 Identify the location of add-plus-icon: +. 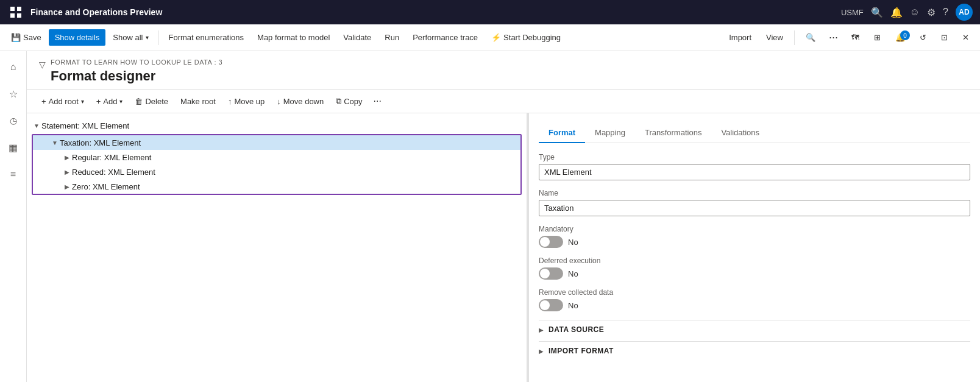
(99, 101).